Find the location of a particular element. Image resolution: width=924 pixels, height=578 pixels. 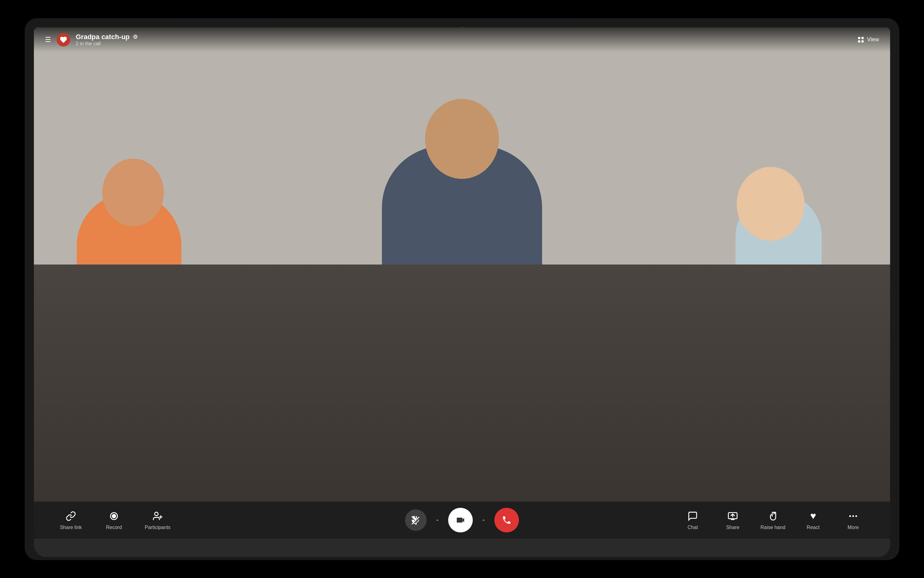

hangup-button is located at coordinates (507, 520).